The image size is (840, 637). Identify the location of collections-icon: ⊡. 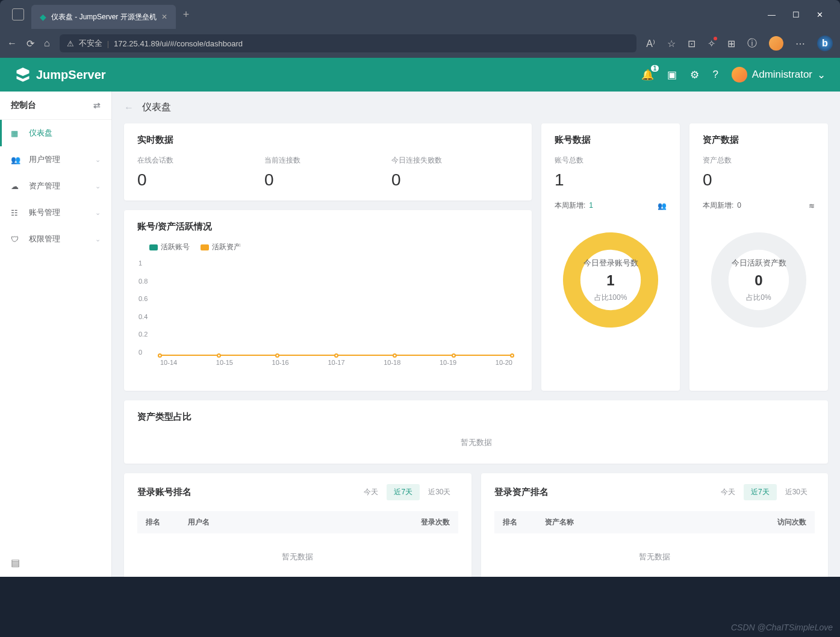
(691, 43).